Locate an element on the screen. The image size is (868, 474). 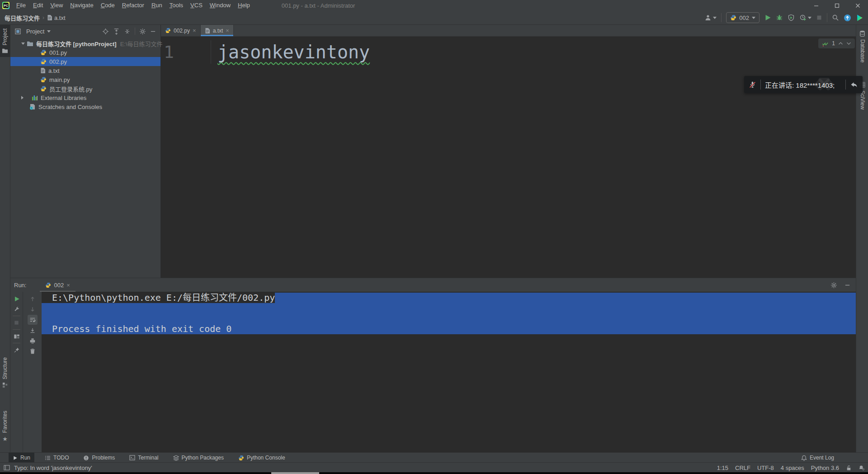
edit-configuration-icon is located at coordinates (17, 309).